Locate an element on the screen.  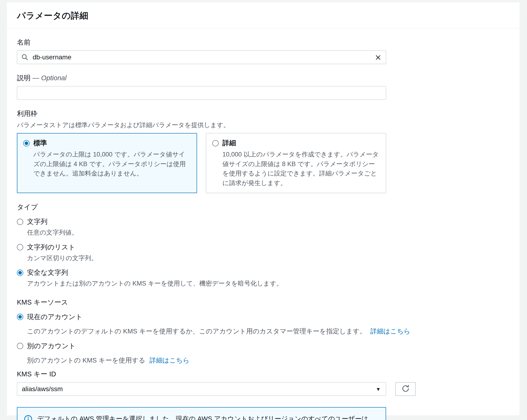
description-optional-text: — Optional is located at coordinates (49, 78).